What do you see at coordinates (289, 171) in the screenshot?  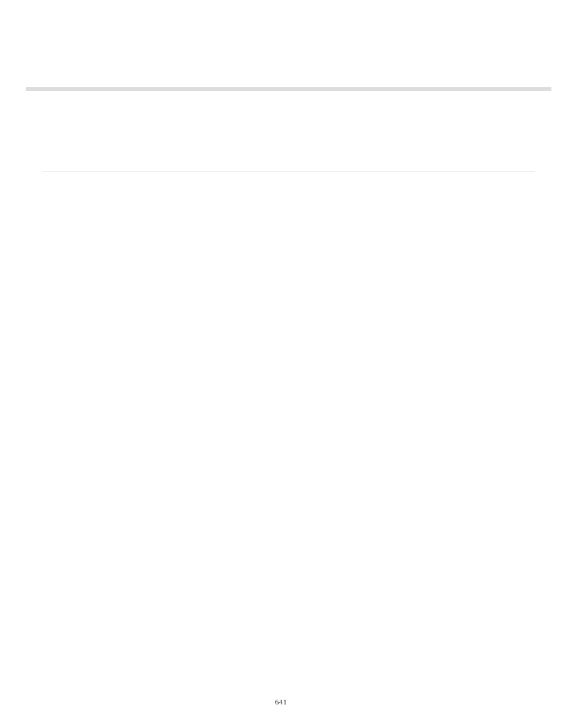 I see `header-divider-thin` at bounding box center [289, 171].